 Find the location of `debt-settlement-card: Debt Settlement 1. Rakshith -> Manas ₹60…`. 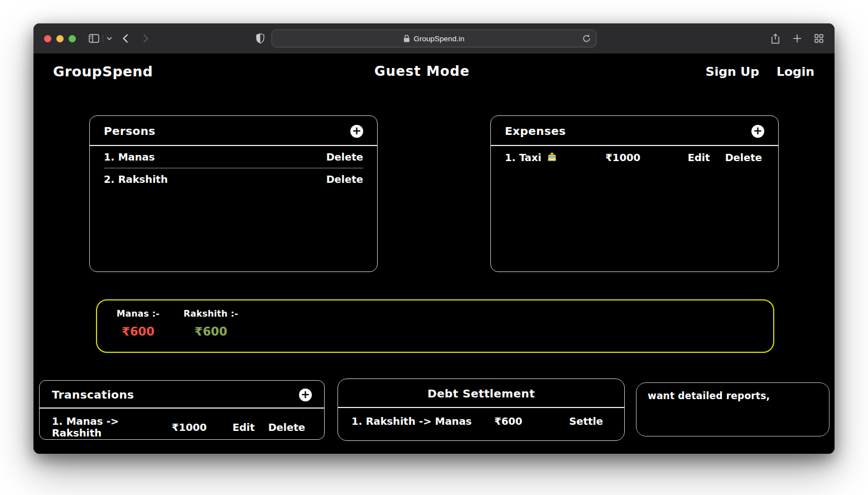

debt-settlement-card: Debt Settlement 1. Rakshith -> Manas ₹60… is located at coordinates (481, 410).